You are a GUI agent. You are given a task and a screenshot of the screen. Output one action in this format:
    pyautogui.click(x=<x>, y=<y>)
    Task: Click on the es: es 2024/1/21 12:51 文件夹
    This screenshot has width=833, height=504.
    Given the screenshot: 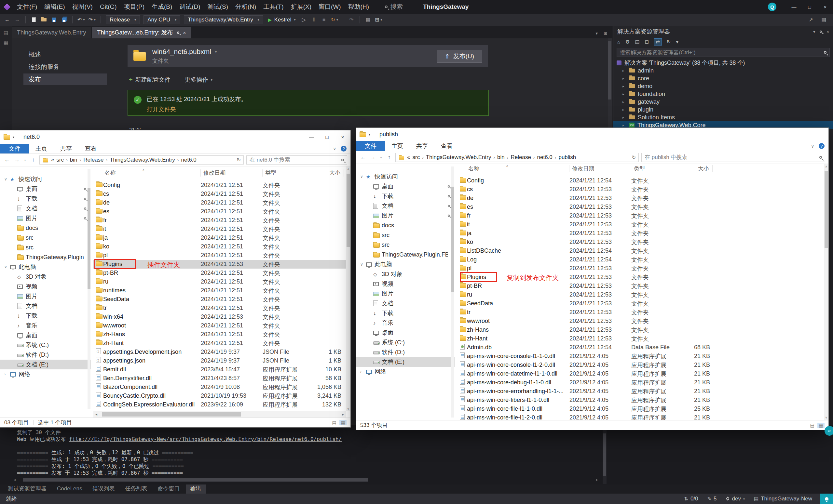 What is the action you would take?
    pyautogui.click(x=220, y=211)
    